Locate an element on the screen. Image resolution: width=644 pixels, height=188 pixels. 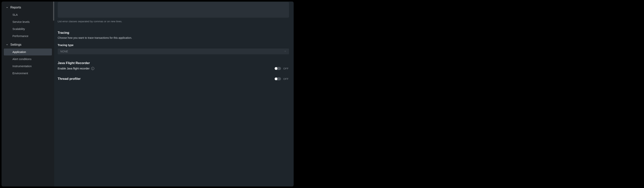
sidebar-item-instrumentation: Instrumentation is located at coordinates (28, 66).